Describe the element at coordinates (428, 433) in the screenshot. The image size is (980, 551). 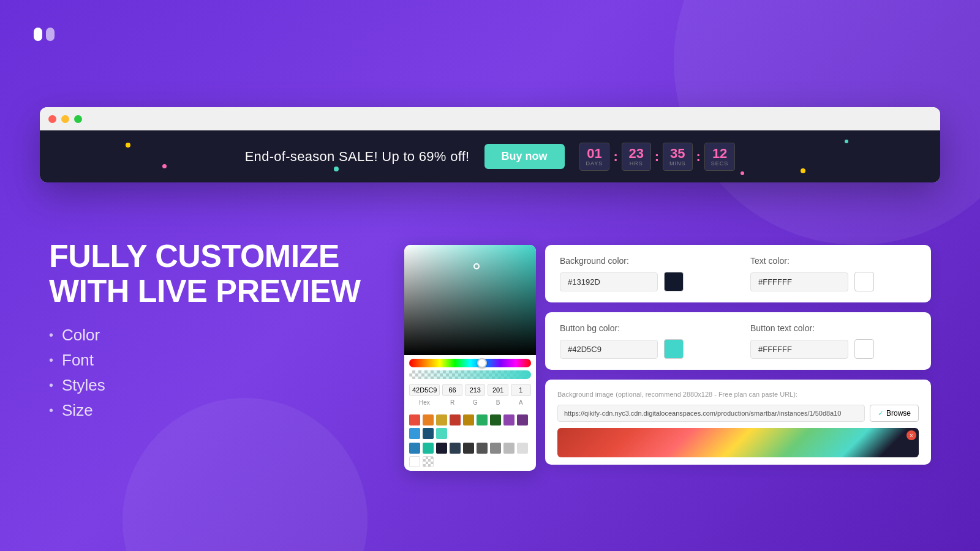
I see `swatch-dark-blue` at that location.